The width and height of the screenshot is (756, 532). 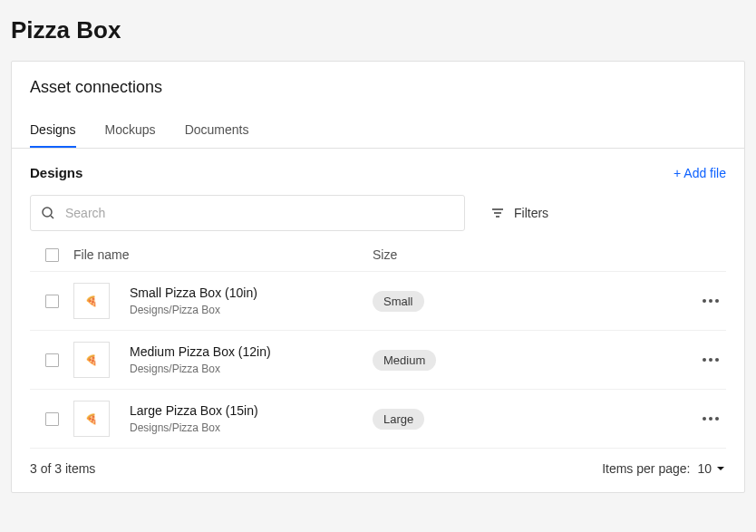 I want to click on size-chip: Small, so click(x=399, y=301).